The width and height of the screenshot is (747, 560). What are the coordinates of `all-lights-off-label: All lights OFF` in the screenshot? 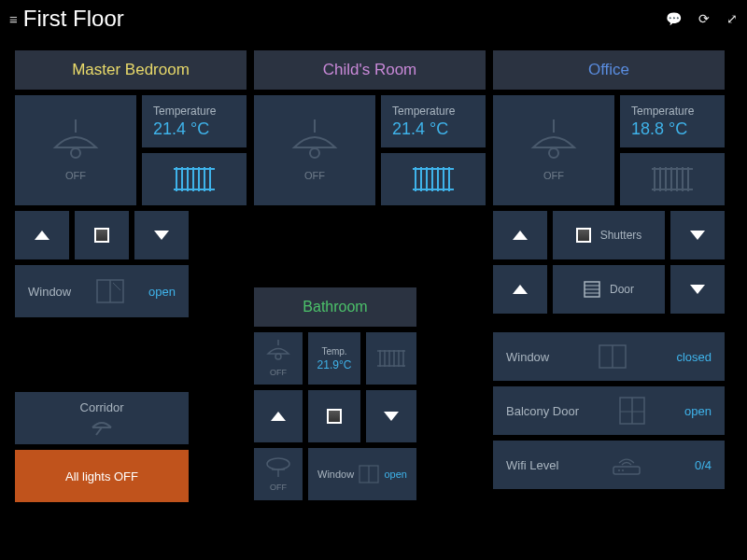 It's located at (102, 476).